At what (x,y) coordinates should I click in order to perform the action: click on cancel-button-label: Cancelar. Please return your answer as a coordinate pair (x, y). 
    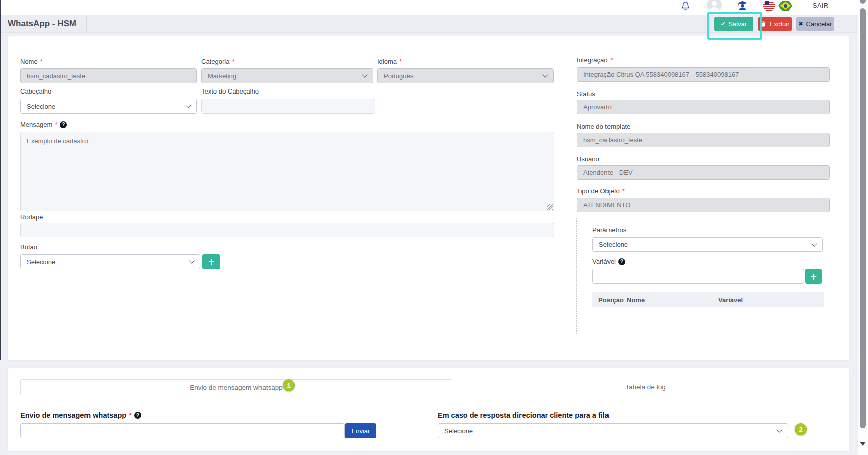
    Looking at the image, I should click on (819, 24).